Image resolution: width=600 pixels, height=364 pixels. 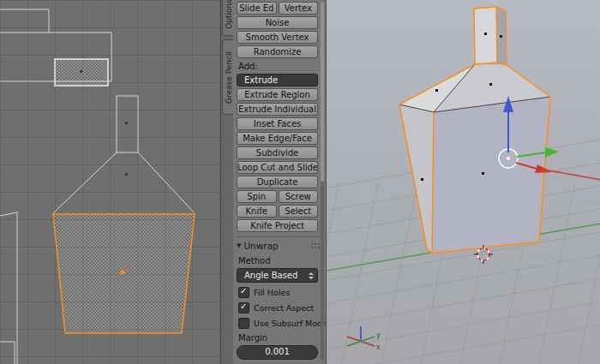 What do you see at coordinates (226, 182) in the screenshot?
I see `toolshelf-tabs: Options Grease Pencil` at bounding box center [226, 182].